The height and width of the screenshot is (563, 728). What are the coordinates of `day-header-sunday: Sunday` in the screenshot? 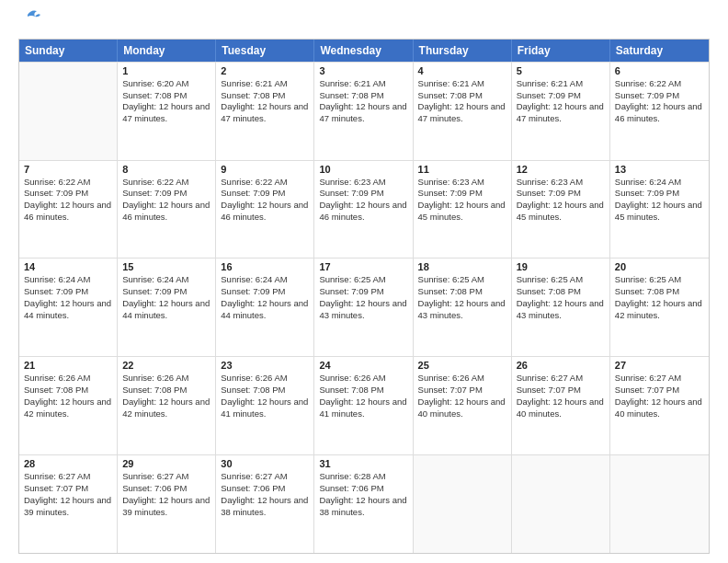 It's located at (68, 51).